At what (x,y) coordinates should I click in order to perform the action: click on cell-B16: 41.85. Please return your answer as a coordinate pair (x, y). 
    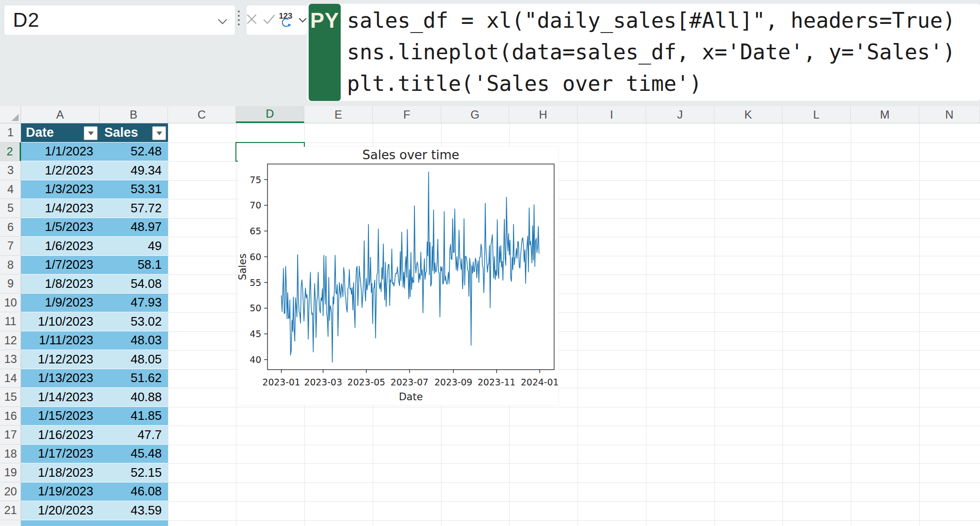
    Looking at the image, I should click on (134, 416).